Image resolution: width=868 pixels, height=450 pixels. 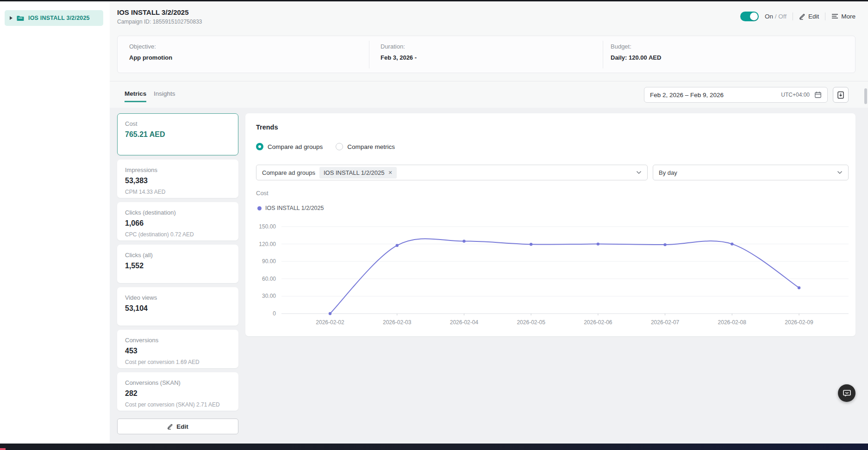 I want to click on svg-text: 90.00, so click(x=269, y=261).